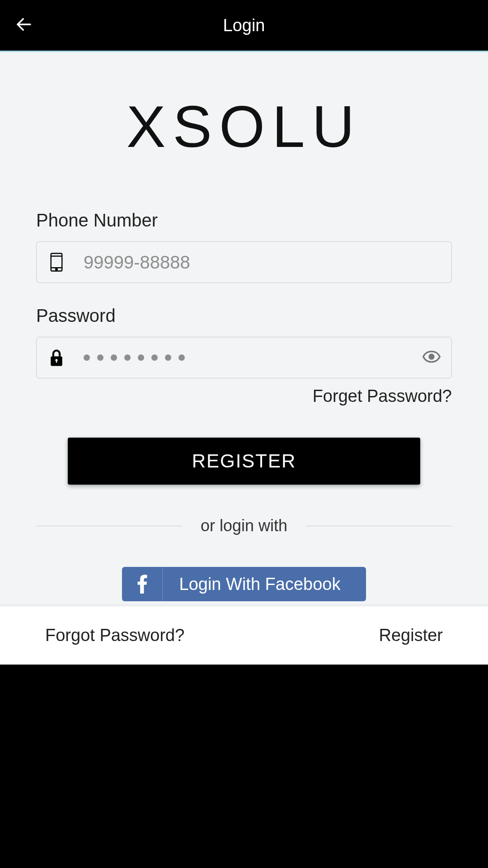 The image size is (488, 868). I want to click on footer: Forgot Password? Register, so click(244, 635).